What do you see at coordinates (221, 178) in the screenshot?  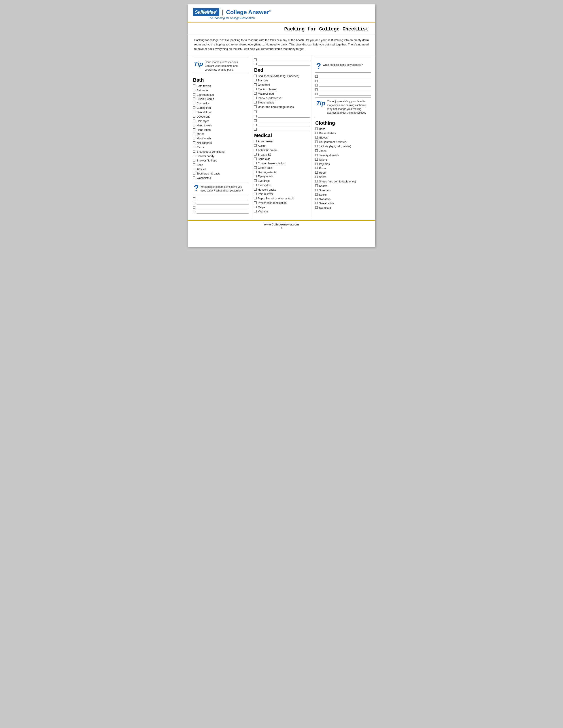 I see `list-item: Washcloths` at bounding box center [221, 178].